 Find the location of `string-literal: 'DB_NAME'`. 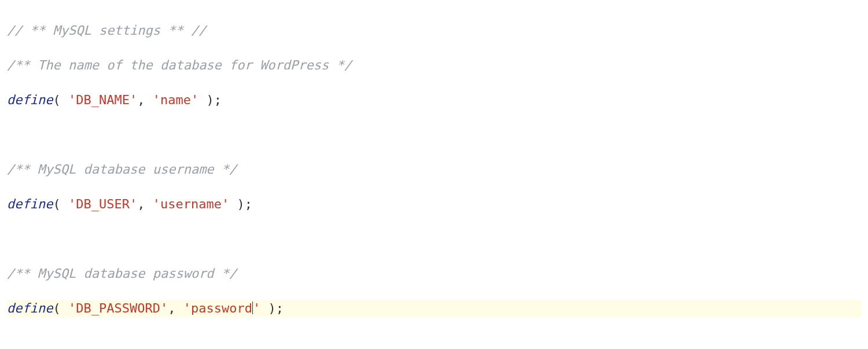

string-literal: 'DB_NAME' is located at coordinates (103, 100).